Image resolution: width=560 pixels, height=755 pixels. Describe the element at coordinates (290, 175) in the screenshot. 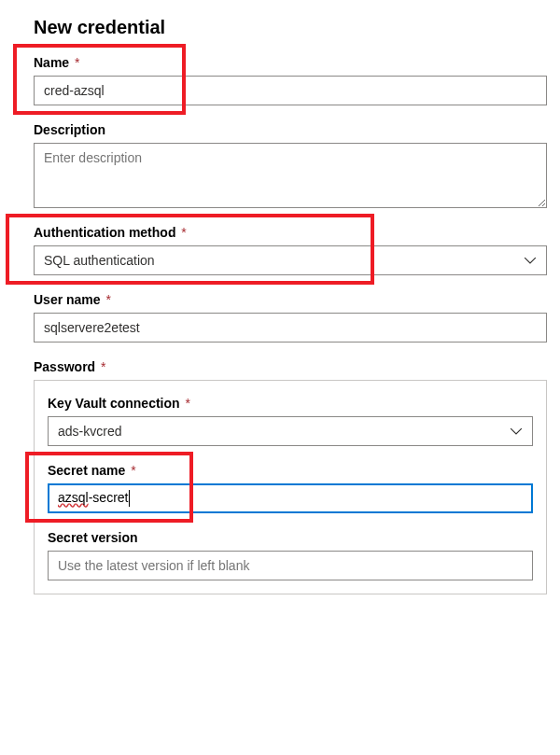

I see `description-textarea` at that location.